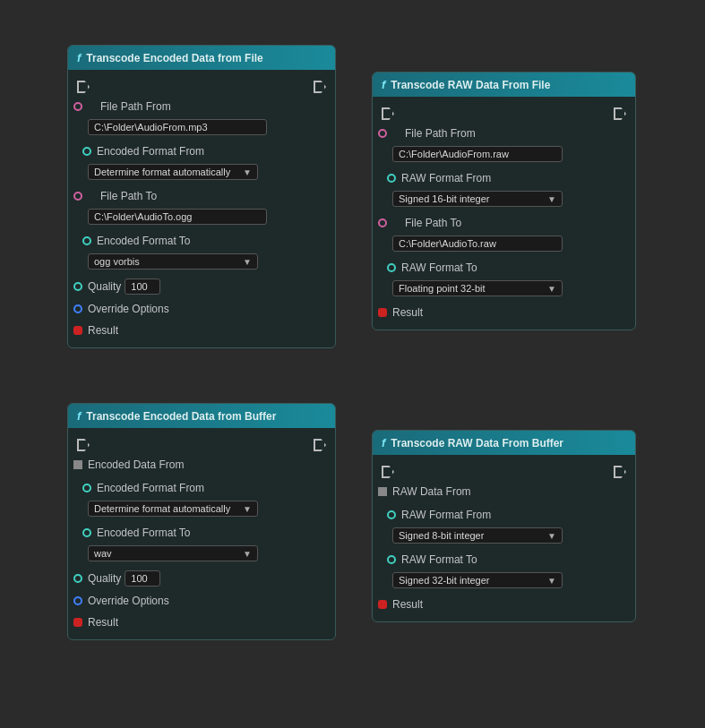 The image size is (705, 728). Describe the element at coordinates (320, 445) in the screenshot. I see `node3-exec-out-pin` at that location.